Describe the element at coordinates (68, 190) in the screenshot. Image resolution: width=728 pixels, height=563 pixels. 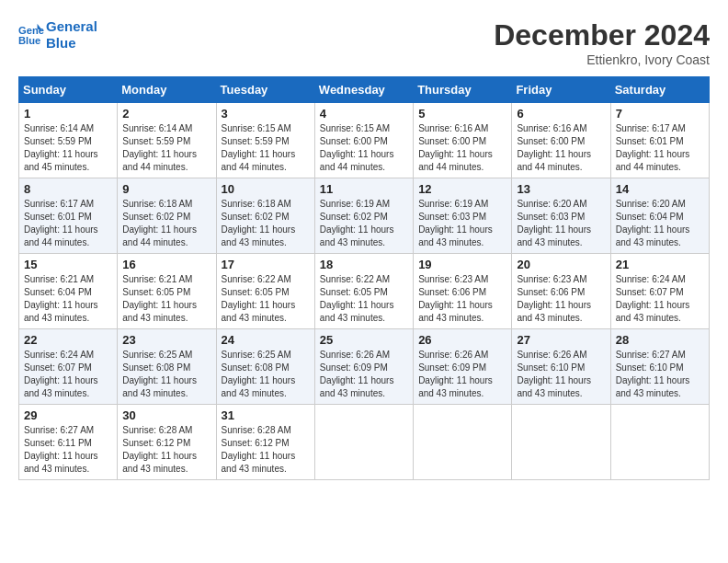
I see `day-number: 8` at that location.